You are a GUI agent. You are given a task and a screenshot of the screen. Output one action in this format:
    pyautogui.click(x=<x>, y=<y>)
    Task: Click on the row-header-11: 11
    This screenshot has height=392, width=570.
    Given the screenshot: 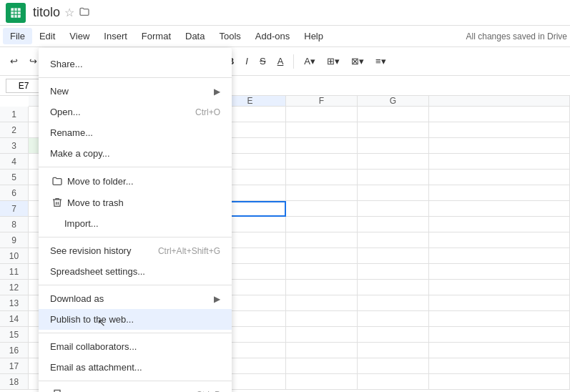 What is the action you would take?
    pyautogui.click(x=14, y=272)
    